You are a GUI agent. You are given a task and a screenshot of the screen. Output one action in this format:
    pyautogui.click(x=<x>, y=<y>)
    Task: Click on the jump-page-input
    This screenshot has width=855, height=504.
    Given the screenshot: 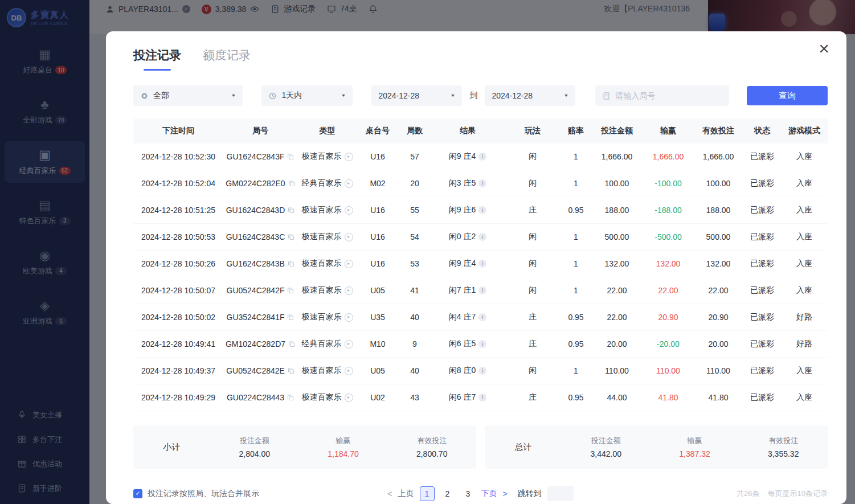 What is the action you would take?
    pyautogui.click(x=561, y=493)
    